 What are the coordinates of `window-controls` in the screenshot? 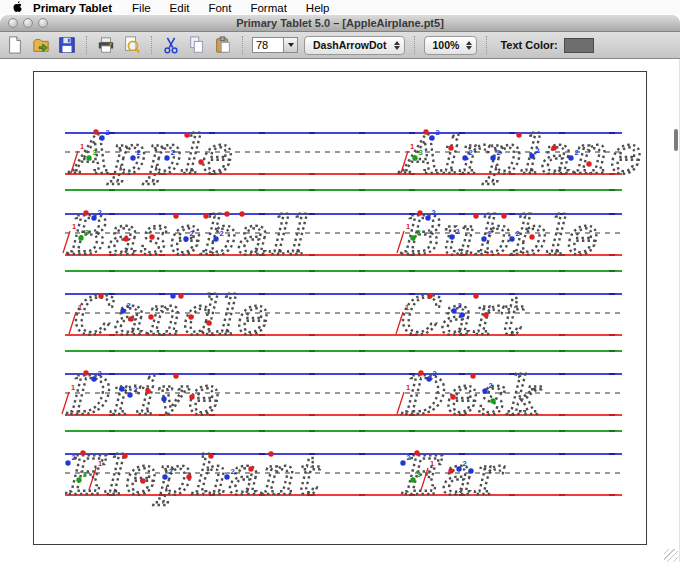 It's located at (28, 23).